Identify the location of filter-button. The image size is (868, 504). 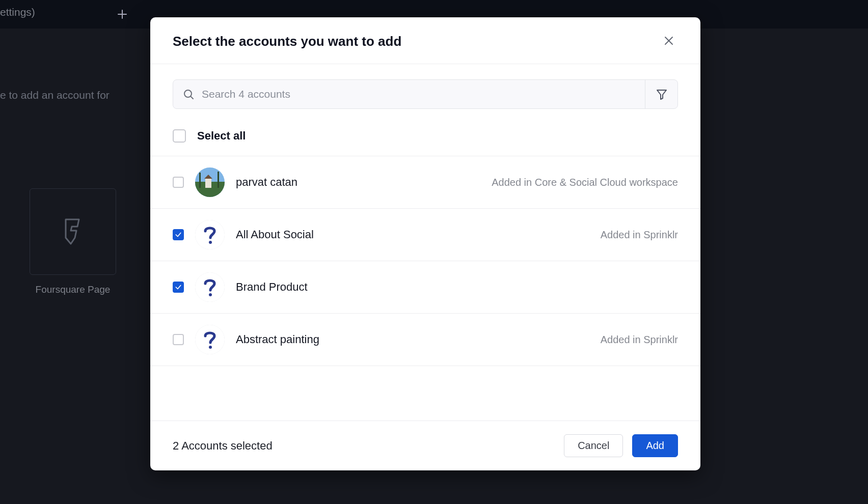
(661, 94).